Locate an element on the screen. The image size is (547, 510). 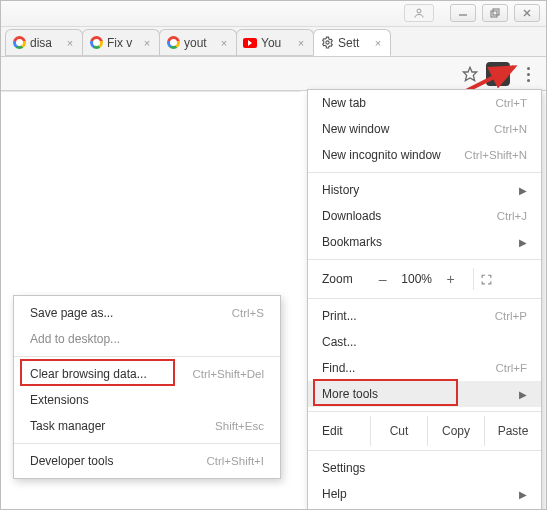
menu-label: History is located at coordinates (340, 190).